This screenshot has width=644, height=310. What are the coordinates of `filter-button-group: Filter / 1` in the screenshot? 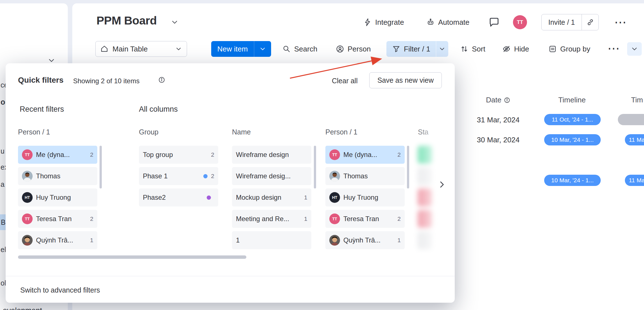 It's located at (417, 49).